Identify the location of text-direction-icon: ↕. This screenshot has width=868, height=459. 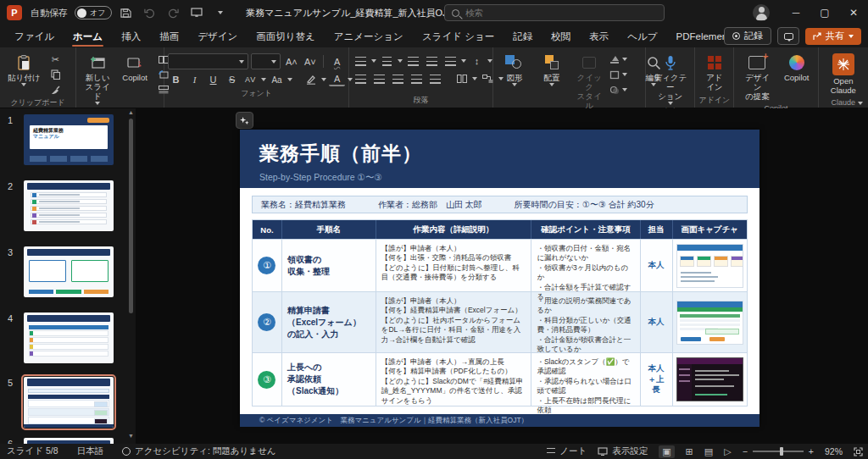
(476, 61).